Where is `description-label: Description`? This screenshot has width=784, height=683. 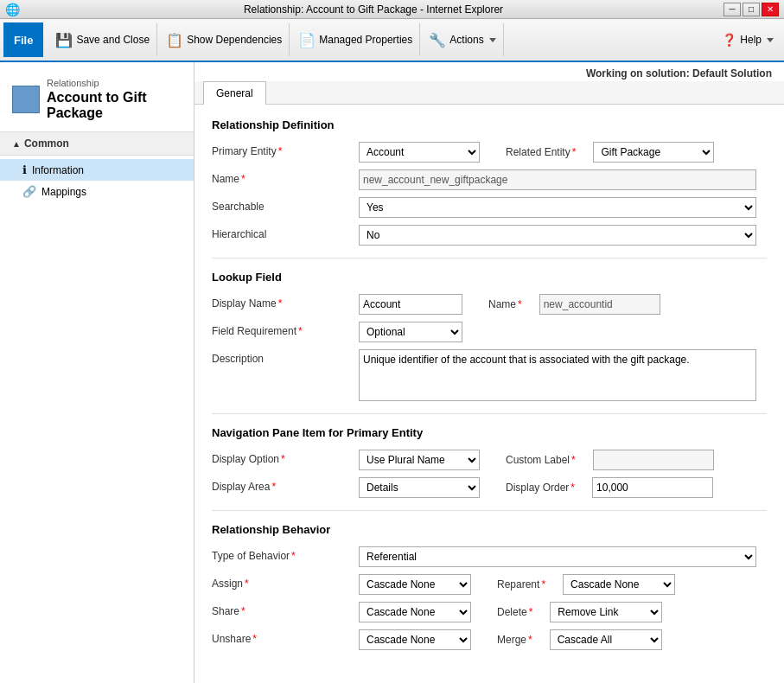 description-label: Description is located at coordinates (281, 357).